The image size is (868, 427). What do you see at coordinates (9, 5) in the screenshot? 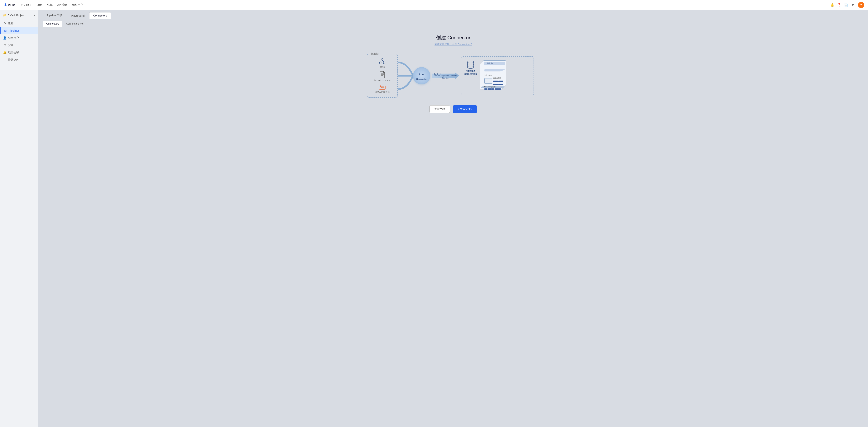
I see `logo: ✳ zilliz` at bounding box center [9, 5].